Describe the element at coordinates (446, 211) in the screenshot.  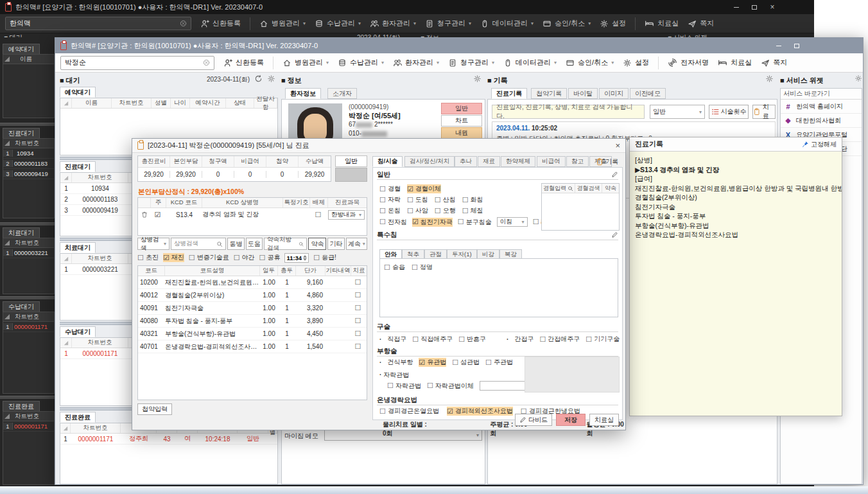
I see `checkbox-ohaeng: ☐오행` at that location.